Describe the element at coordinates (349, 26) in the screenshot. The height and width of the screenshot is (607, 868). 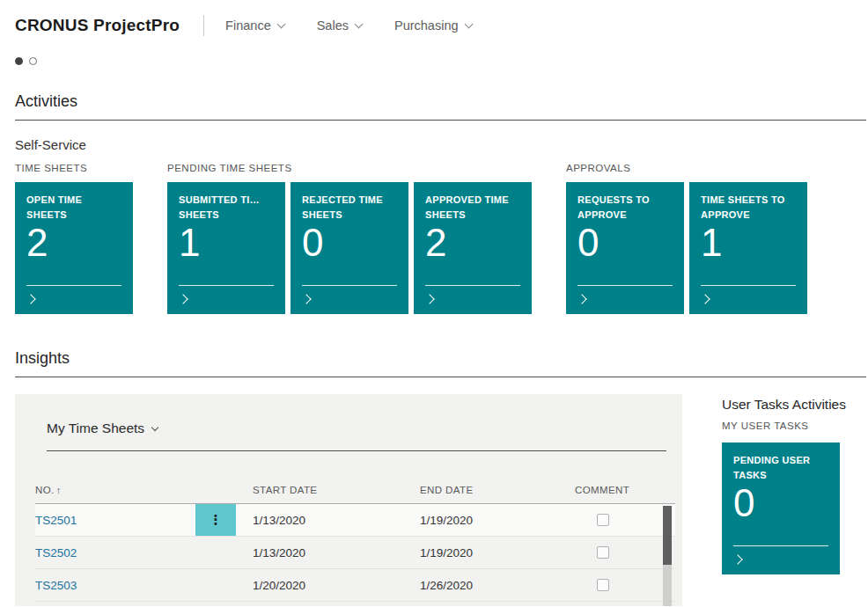
I see `top-navigation: Finance Sales Purchasing` at that location.